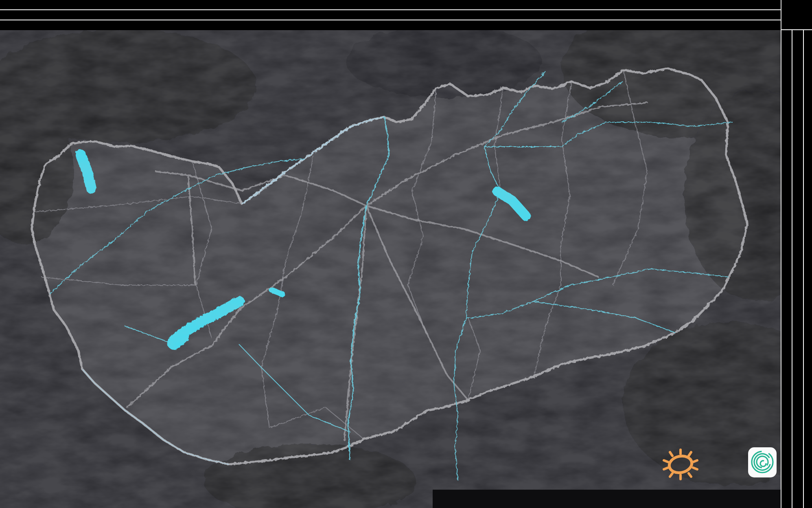 This screenshot has height=508, width=812. What do you see at coordinates (391, 20) in the screenshot?
I see `gridline-5km` at bounding box center [391, 20].